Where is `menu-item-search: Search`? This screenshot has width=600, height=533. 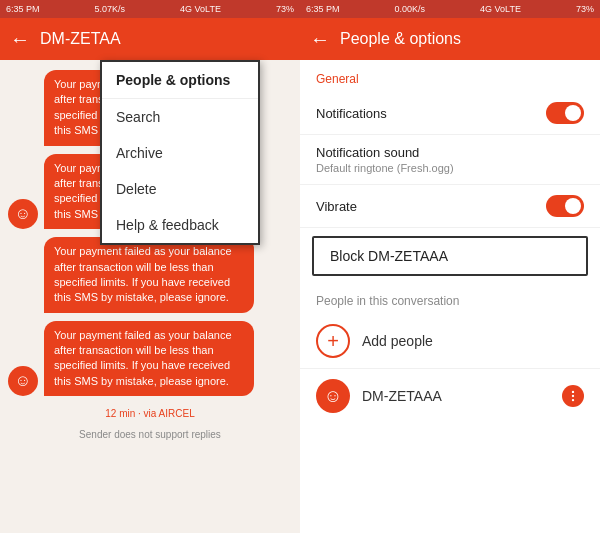
menu-item-search: Search is located at coordinates (180, 117).